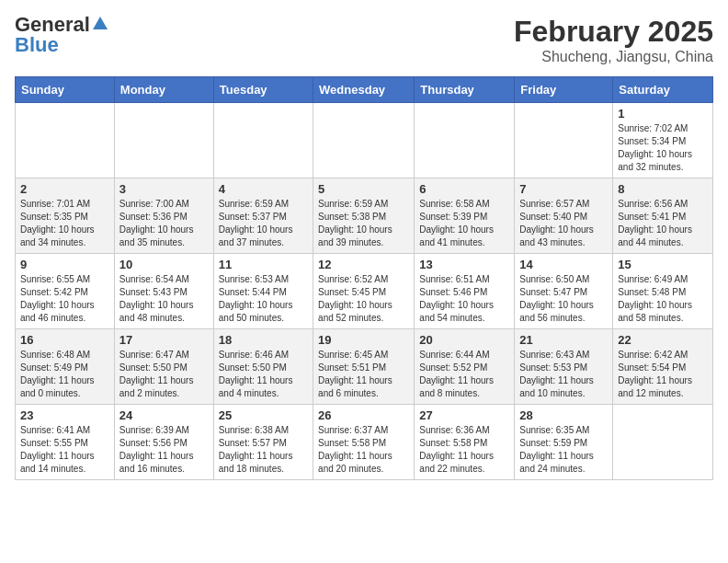  What do you see at coordinates (614, 40) in the screenshot?
I see `title-area: February 2025 Shucheng, Jiangsu, China` at bounding box center [614, 40].